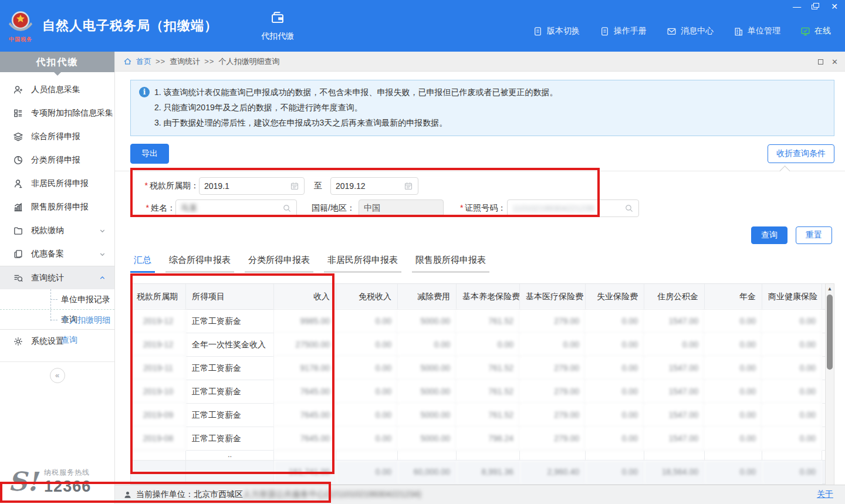 The width and height of the screenshot is (845, 504). Describe the element at coordinates (58, 319) in the screenshot. I see `sidebar-subitem-personal-withholding-details-query: 个人扣缴明细查询` at that location.